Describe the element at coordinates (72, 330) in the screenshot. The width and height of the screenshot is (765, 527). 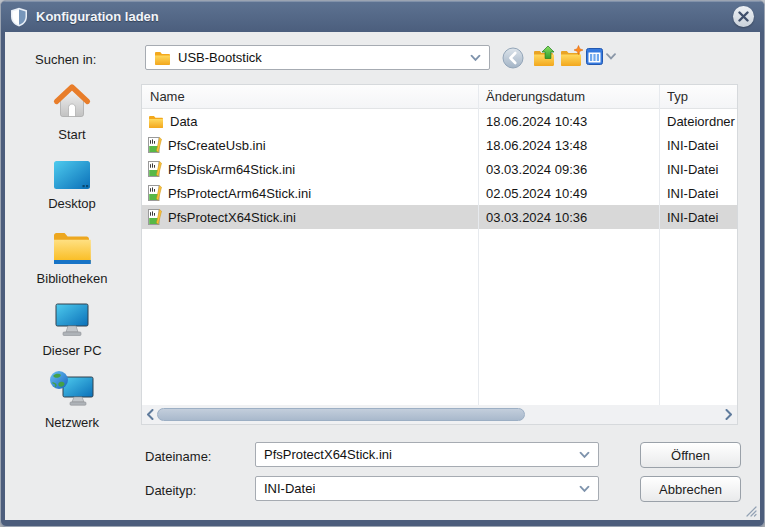
I see `sidebar-item-dieser-pc: Dieser PC` at that location.